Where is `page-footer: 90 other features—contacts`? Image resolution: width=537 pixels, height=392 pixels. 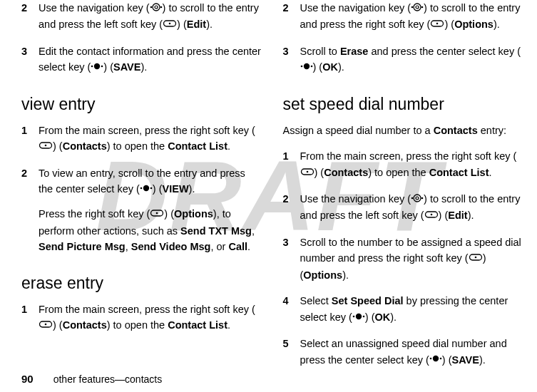
page-footer: 90 other features—contacts is located at coordinates (91, 379).